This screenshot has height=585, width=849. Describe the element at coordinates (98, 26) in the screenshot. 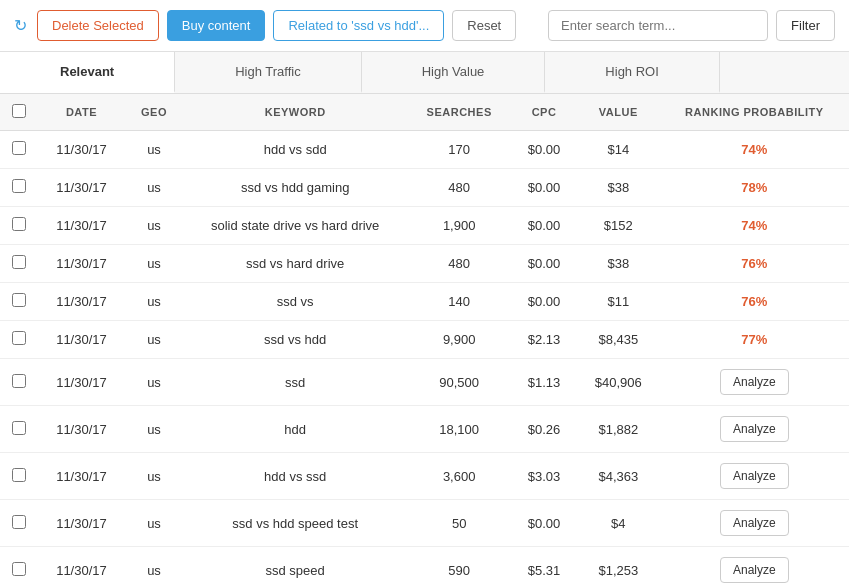

I see `delete-selected-button: Delete Selected` at that location.